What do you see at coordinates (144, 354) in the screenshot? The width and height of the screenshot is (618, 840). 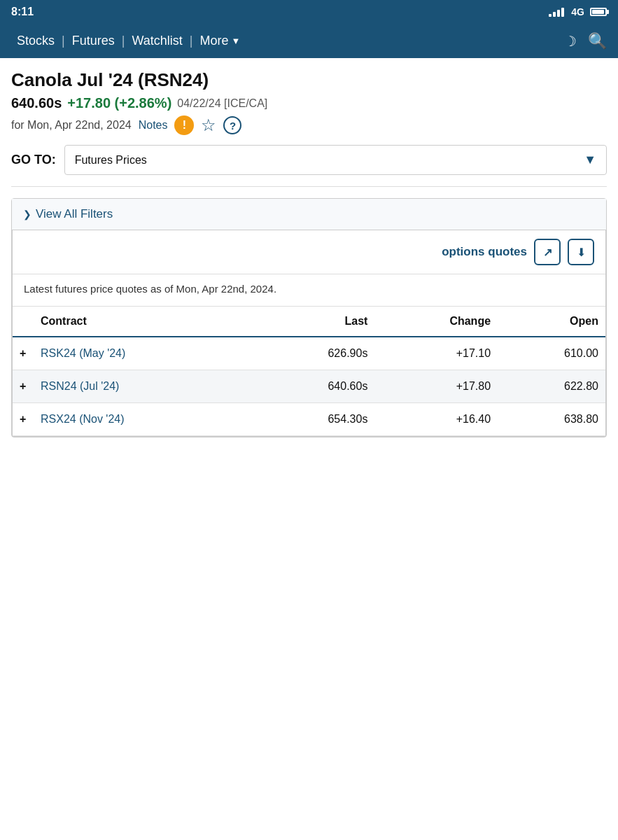 I see `row-contract-0: RSK24 (May '24)` at bounding box center [144, 354].